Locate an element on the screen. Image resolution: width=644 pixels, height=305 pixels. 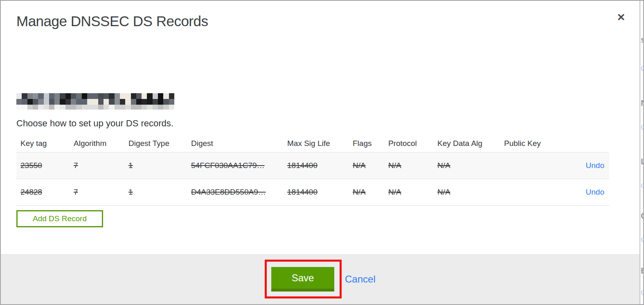
save-button: Save is located at coordinates (303, 279).